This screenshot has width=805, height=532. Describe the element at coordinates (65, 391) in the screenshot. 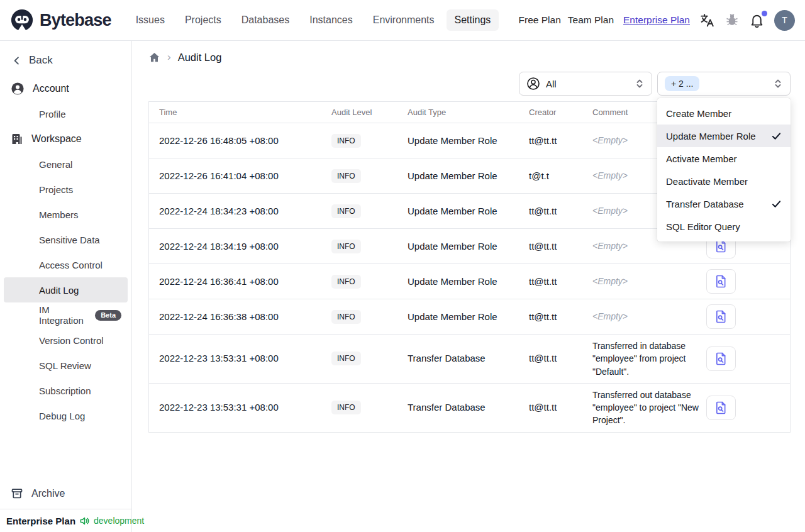

I see `sidebar-item-subscription: Subscription` at that location.